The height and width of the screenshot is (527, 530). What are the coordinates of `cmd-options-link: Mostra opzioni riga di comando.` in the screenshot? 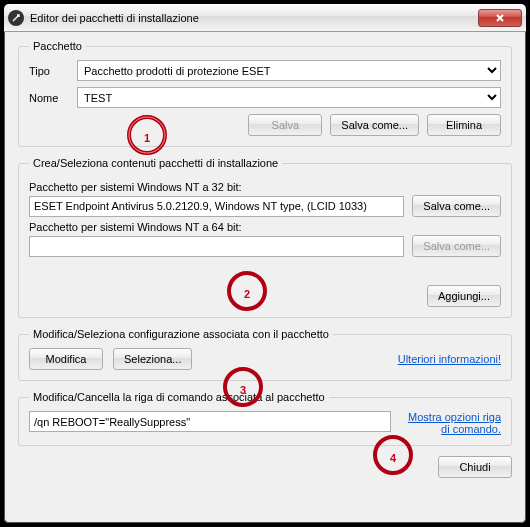 It's located at (451, 423).